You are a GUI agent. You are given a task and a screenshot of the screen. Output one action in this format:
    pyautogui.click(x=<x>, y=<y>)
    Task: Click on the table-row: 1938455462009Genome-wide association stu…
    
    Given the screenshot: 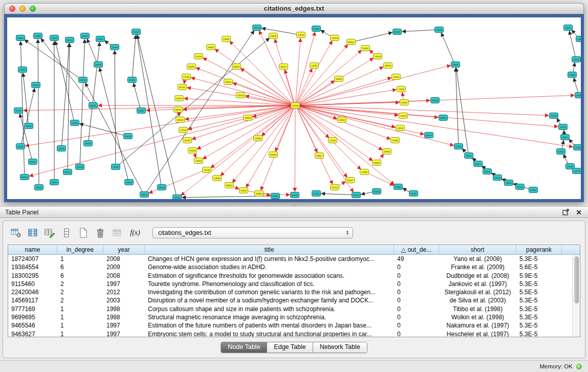 What is the action you would take?
    pyautogui.click(x=294, y=267)
    